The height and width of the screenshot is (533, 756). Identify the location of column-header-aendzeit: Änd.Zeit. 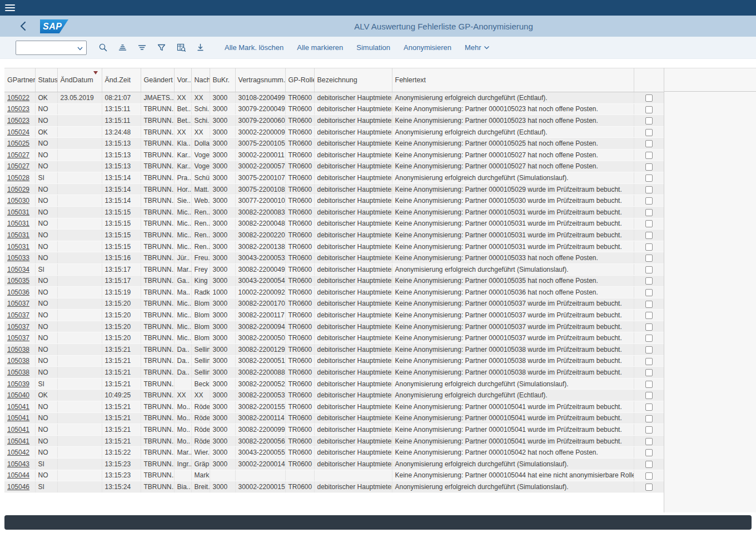
(121, 80).